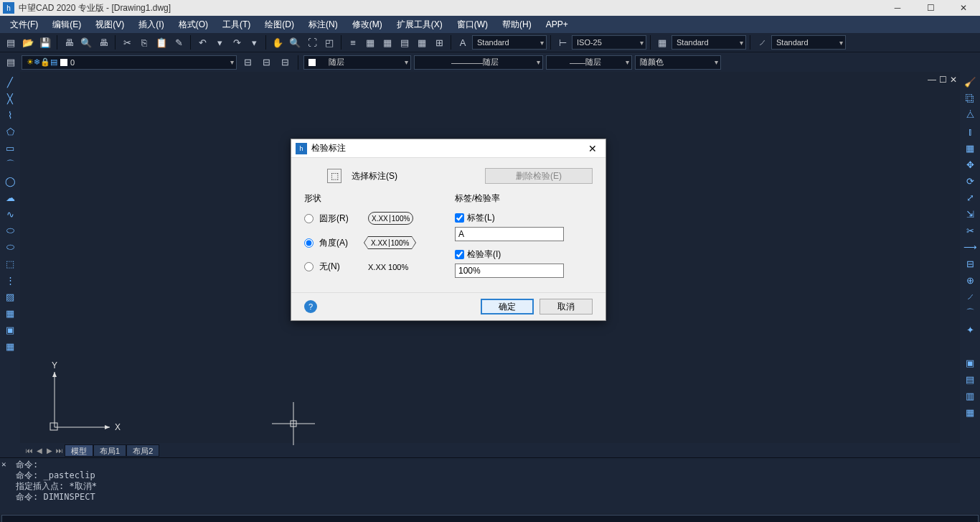  I want to click on table-icon: ▦, so click(10, 346).